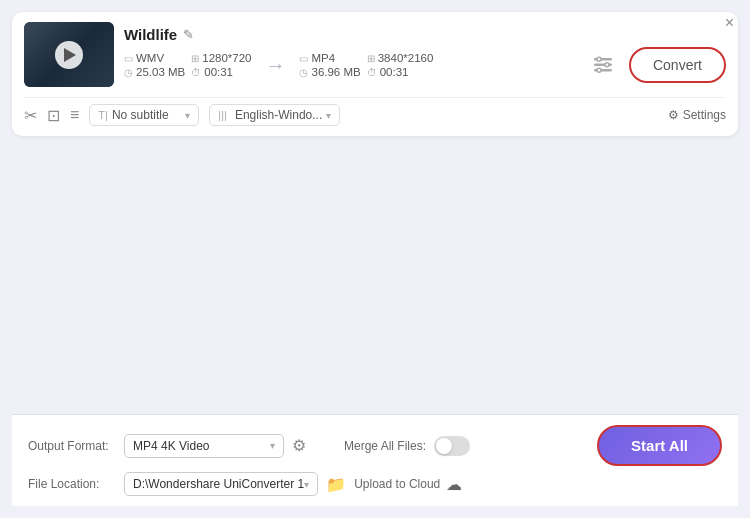 The width and height of the screenshot is (750, 518). Describe the element at coordinates (385, 446) in the screenshot. I see `merge-label: Merge All Files:` at that location.